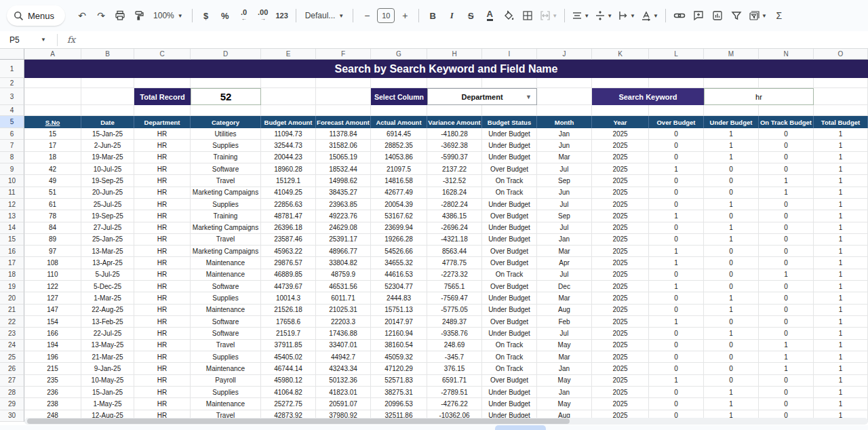  I want to click on column-header-F: F, so click(343, 54).